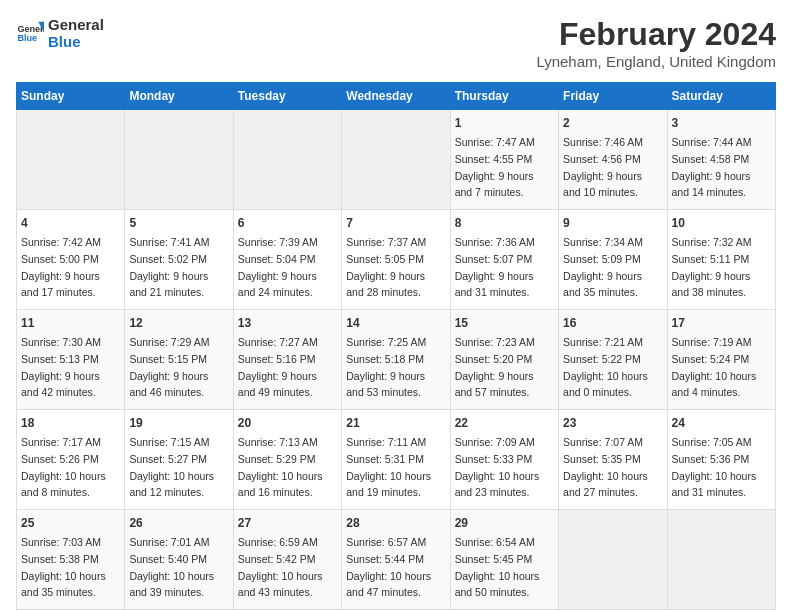 The height and width of the screenshot is (612, 792). Describe the element at coordinates (495, 167) in the screenshot. I see `day-info: Sunrise: 7:47 AM Sunset: 4:55 PM Dayligh…` at that location.